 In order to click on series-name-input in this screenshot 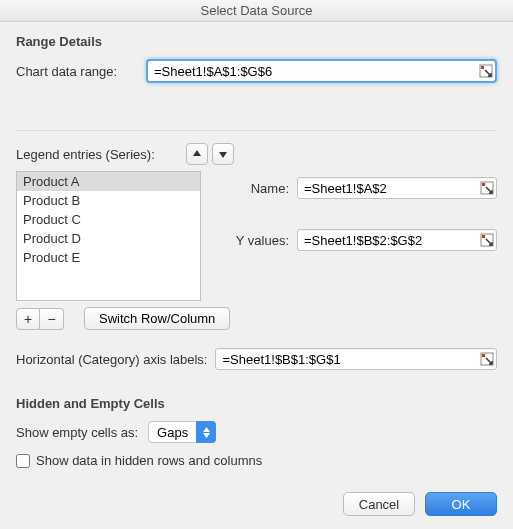, I will do `click(388, 188)`.